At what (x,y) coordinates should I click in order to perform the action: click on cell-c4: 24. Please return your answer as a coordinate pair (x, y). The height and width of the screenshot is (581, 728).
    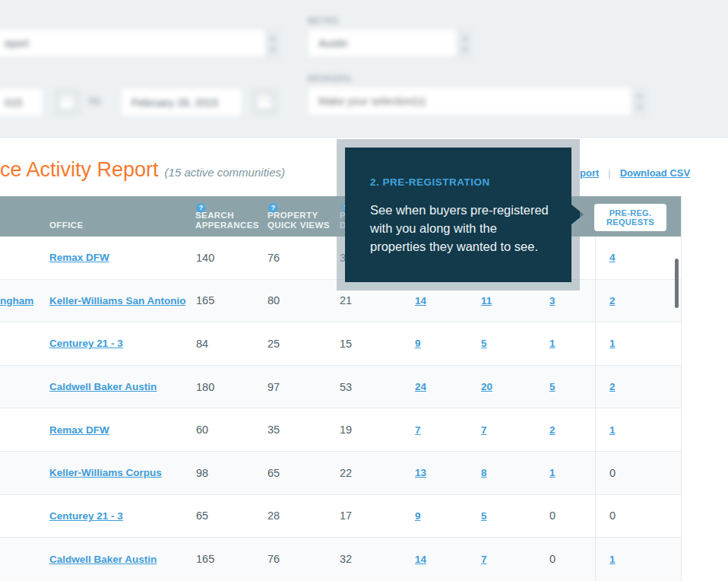
    Looking at the image, I should click on (445, 387).